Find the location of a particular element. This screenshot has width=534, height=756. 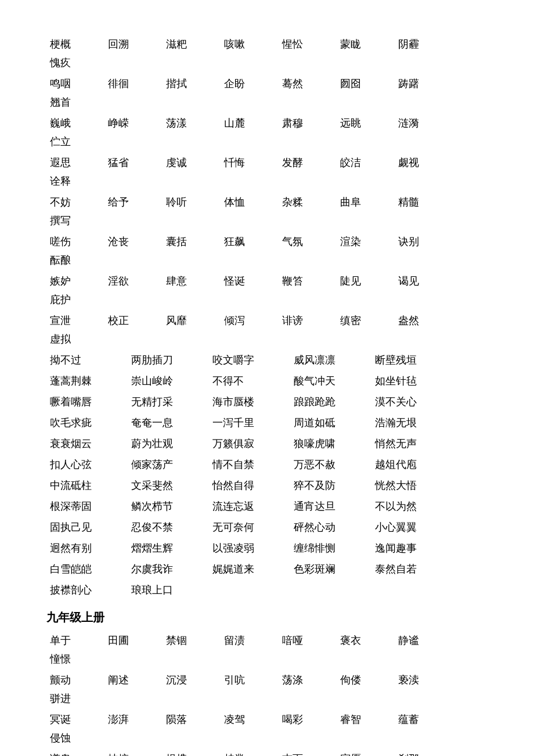

idiom-cell: 小心翼翼 is located at coordinates (412, 527).